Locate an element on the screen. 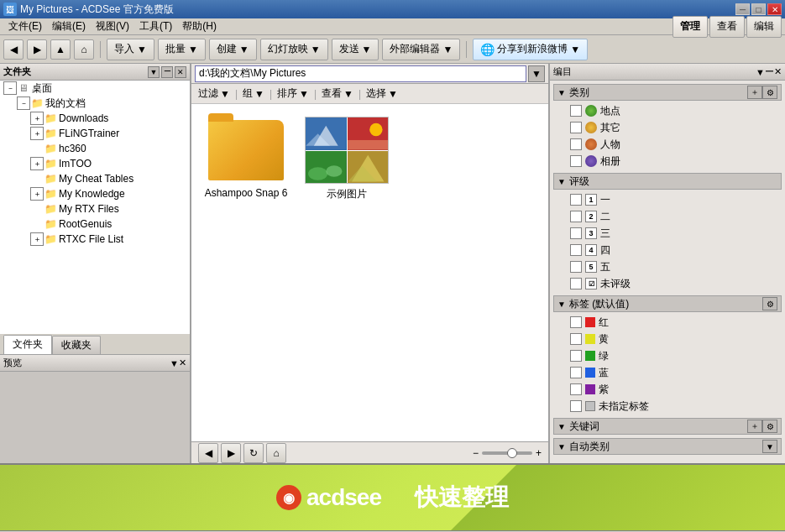 This screenshot has width=785, height=532. share-button: 🌐 分享到新浪微博 ▼ is located at coordinates (531, 50).